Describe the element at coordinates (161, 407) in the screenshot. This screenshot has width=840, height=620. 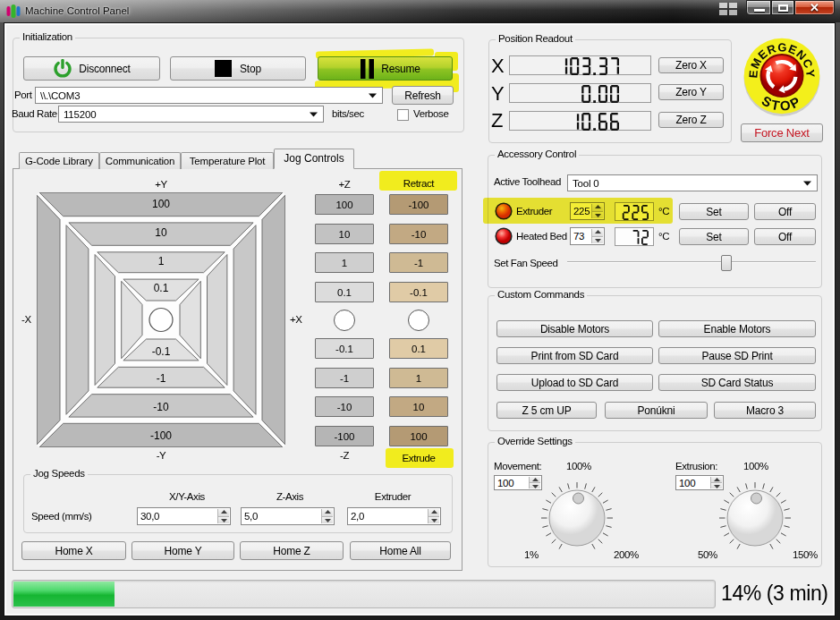
I see `svg-text: -10` at that location.